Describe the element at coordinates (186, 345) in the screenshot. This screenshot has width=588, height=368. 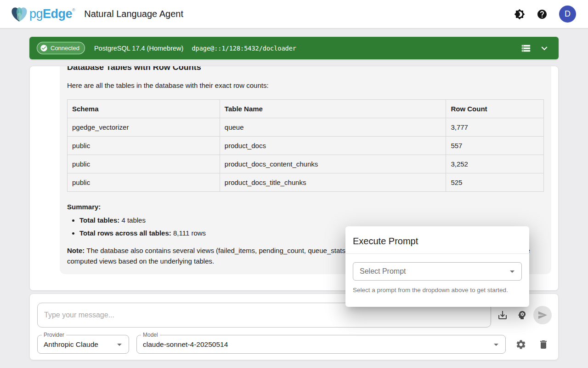
I see `model-select-value: claude-sonnet-4-20250514` at that location.